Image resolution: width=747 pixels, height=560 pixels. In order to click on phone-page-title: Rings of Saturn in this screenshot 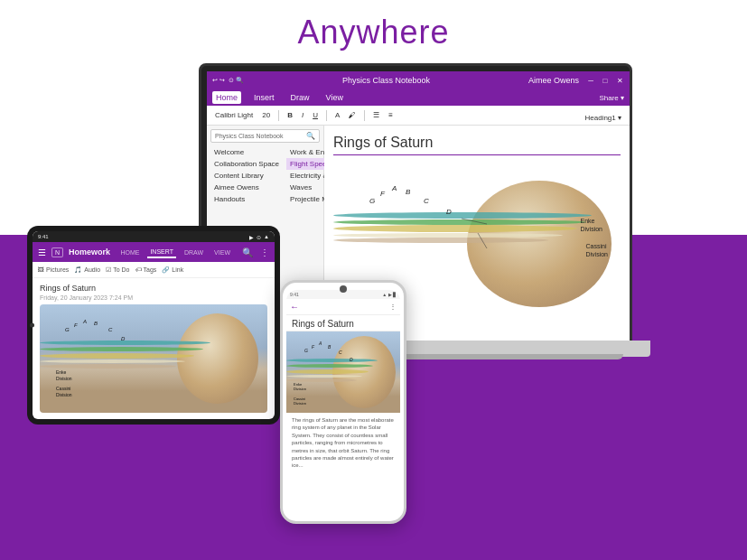, I will do `click(343, 323)`.